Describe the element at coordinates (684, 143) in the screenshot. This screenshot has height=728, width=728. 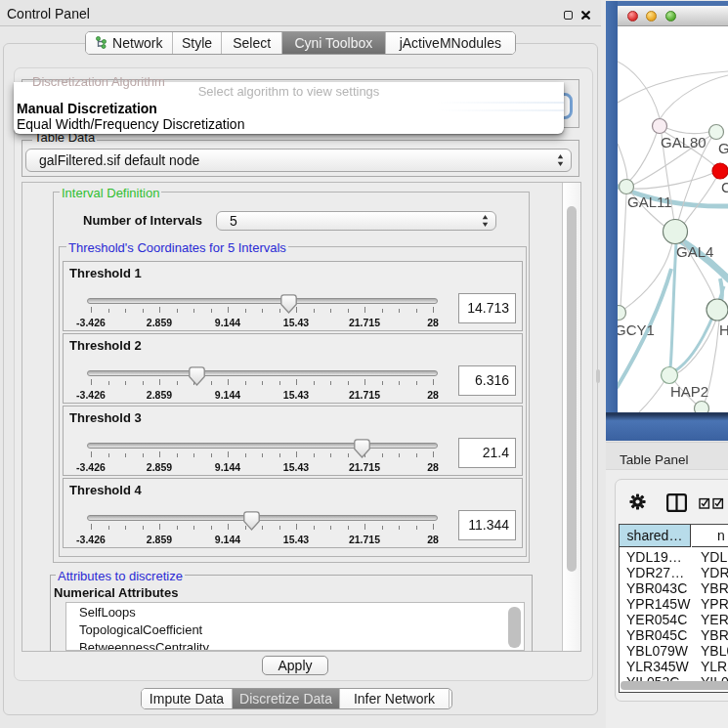
I see `svg-text: GAL80` at that location.